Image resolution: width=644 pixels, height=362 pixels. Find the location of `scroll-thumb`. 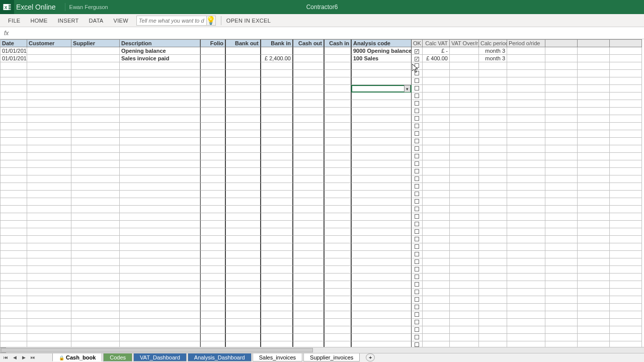

scroll-thumb is located at coordinates (157, 350).